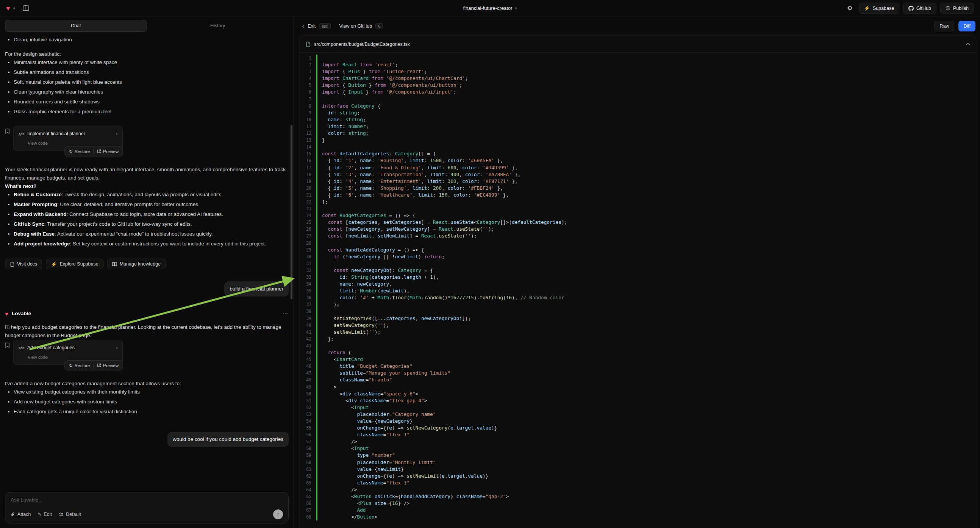 The width and height of the screenshot is (980, 528). I want to click on code-line: 16 { id: '1', name: 'Housing', limit: 15…, so click(638, 161).